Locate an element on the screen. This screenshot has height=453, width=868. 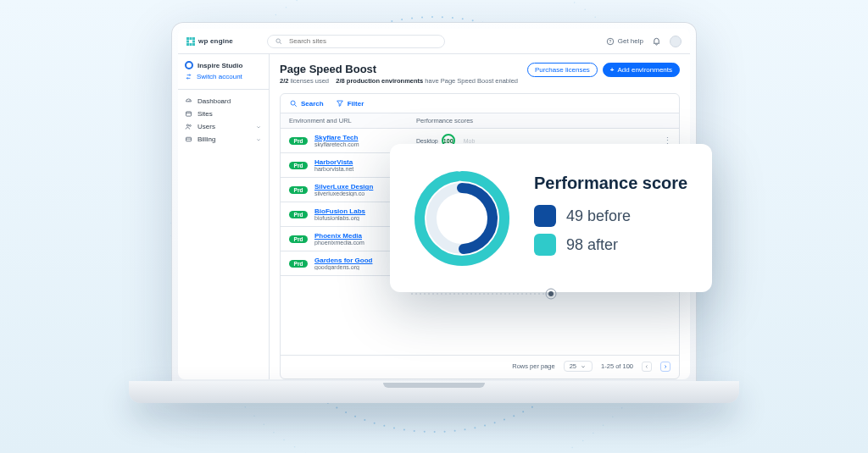
table-filter-label: Filter is located at coordinates (356, 103).